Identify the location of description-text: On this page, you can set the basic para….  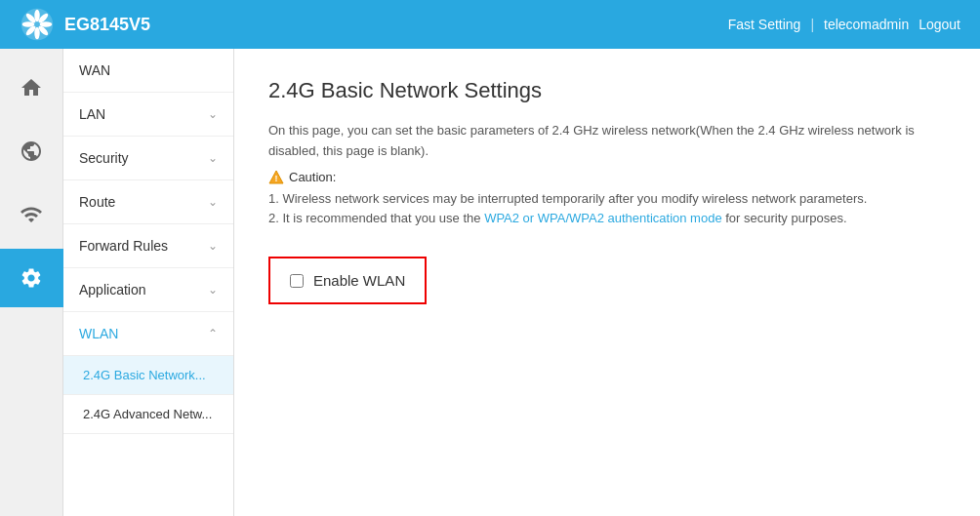
(607, 141).